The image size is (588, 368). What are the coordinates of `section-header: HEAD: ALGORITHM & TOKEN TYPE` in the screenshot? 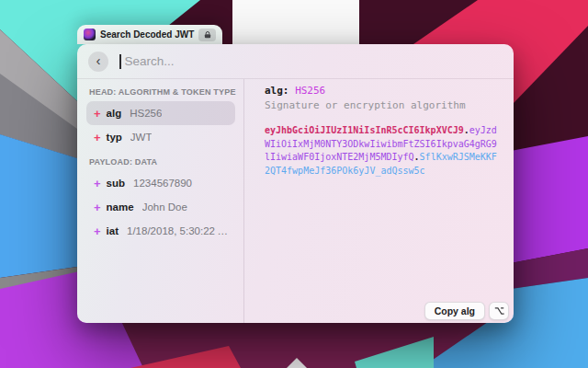 It's located at (161, 92).